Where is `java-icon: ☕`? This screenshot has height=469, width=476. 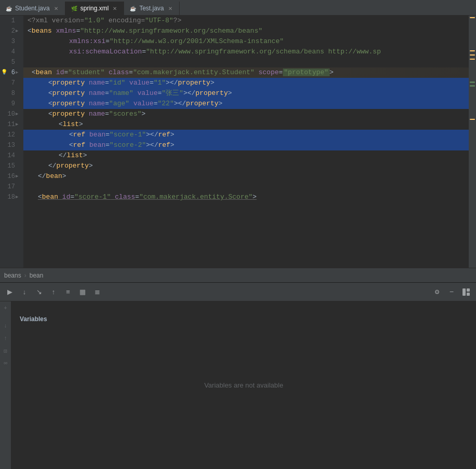 java-icon: ☕ is located at coordinates (9, 8).